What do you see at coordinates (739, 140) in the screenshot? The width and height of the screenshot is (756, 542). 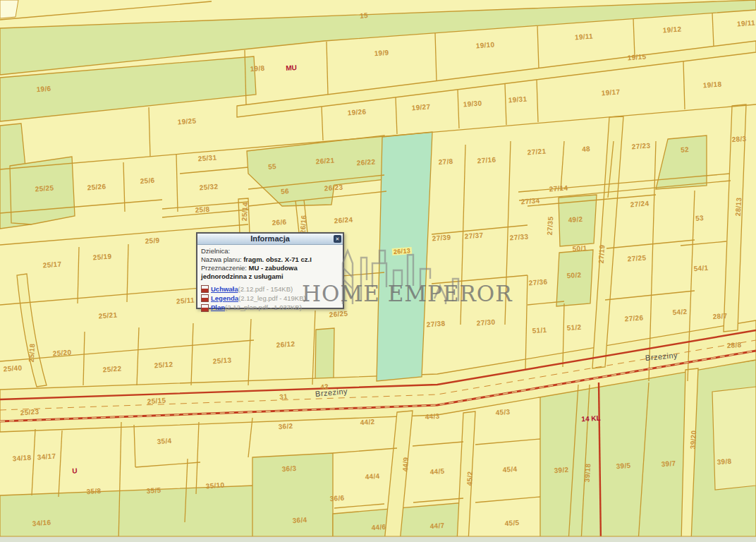 I see `parcel-label: 28/3` at bounding box center [739, 140].